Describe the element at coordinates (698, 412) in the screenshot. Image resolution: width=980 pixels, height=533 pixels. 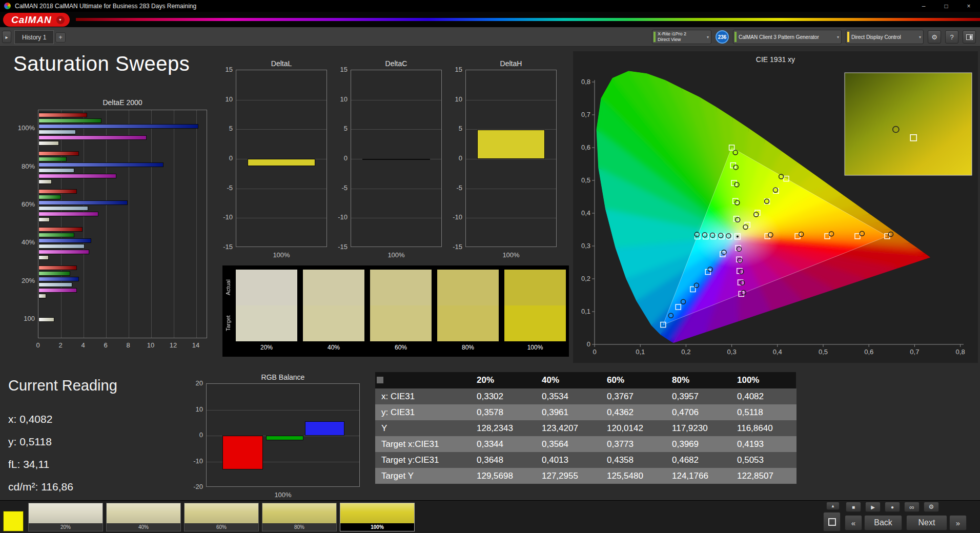
I see `table-cell: 0,4706` at that location.